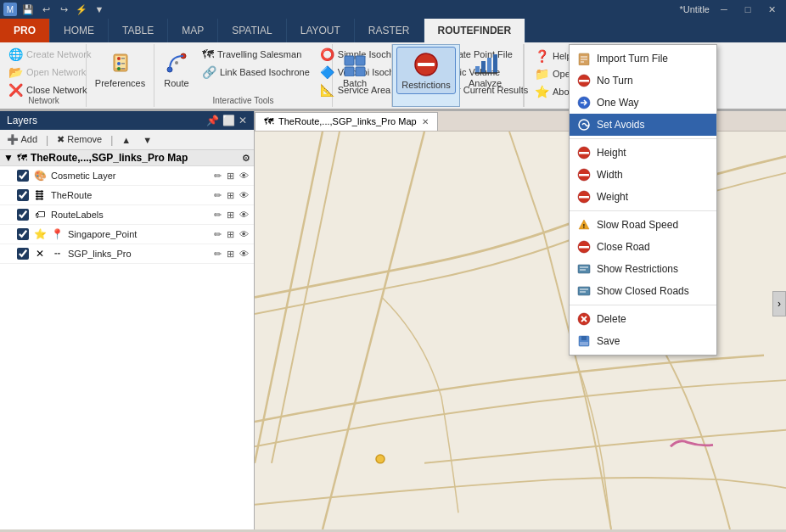 This screenshot has height=532, width=786. I want to click on layers-panel-title: Layers, so click(22, 120).